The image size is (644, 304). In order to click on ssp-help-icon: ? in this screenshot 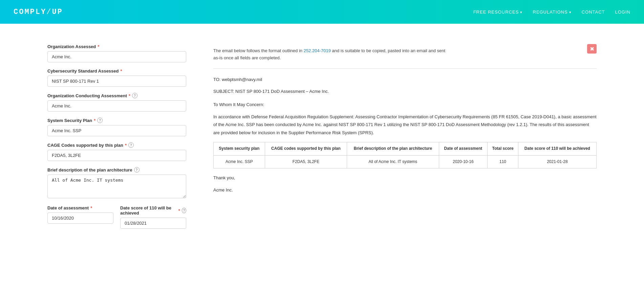, I will do `click(100, 120)`.